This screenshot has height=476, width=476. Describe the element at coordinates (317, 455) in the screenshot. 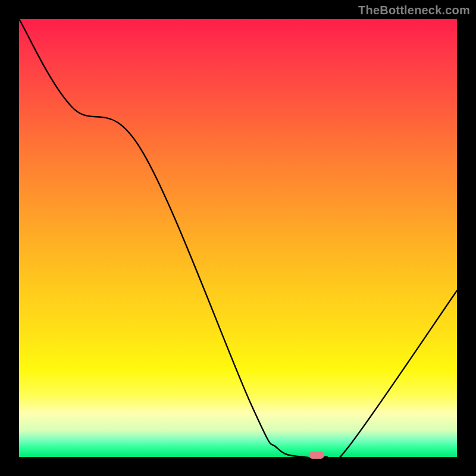

I see `optimal-marker` at that location.